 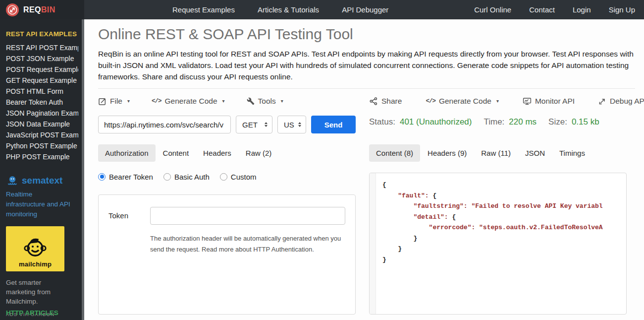 What do you see at coordinates (35, 264) in the screenshot?
I see `mailchimp-ad-label: mailchimp` at bounding box center [35, 264].